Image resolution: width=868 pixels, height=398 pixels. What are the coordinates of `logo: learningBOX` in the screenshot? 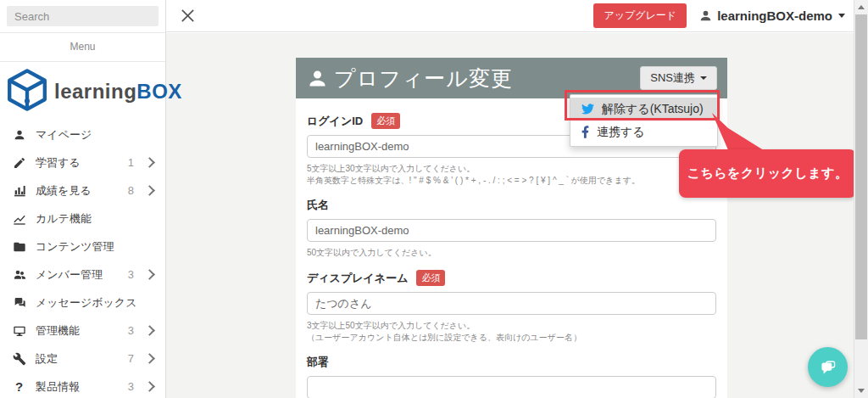 It's located at (83, 92).